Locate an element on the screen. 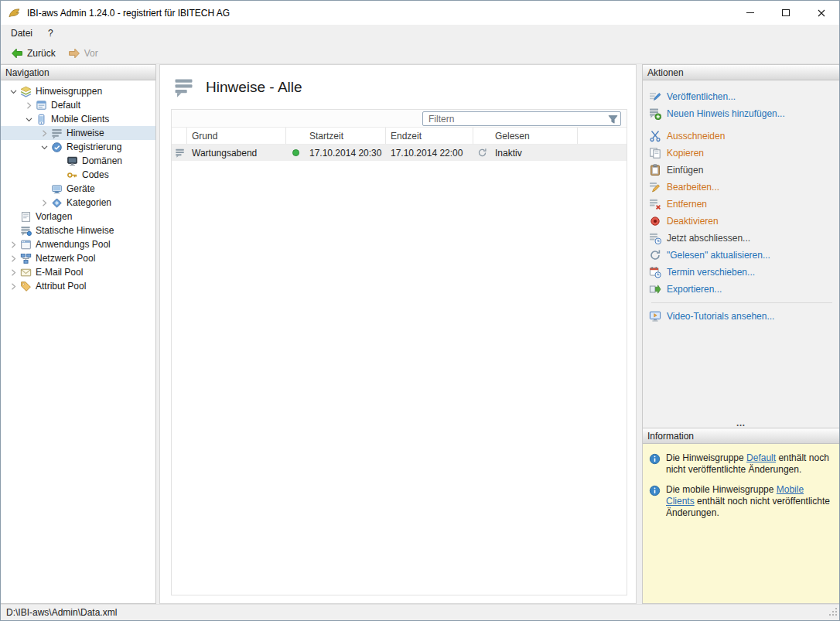 Image resolution: width=840 pixels, height=621 pixels. video-tutorials-icon is located at coordinates (655, 316).